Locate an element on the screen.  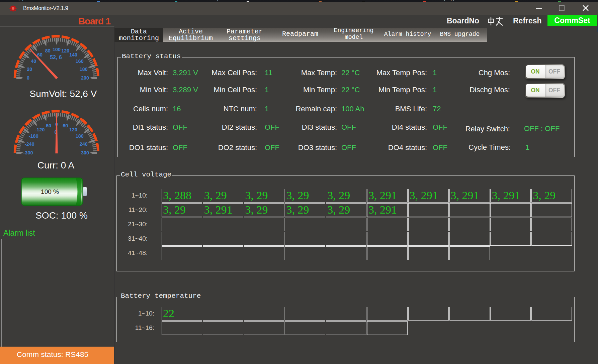
svg-text: 0 is located at coordinates (28, 78).